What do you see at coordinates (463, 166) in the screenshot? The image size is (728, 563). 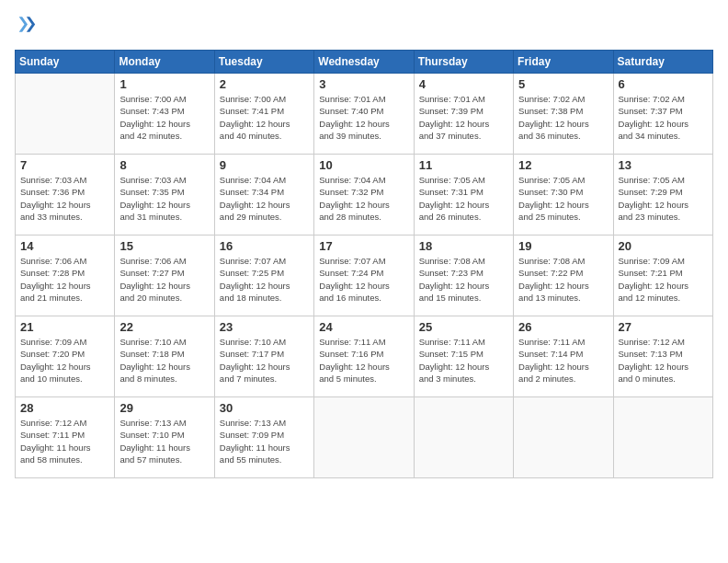 I see `day-number: 11` at bounding box center [463, 166].